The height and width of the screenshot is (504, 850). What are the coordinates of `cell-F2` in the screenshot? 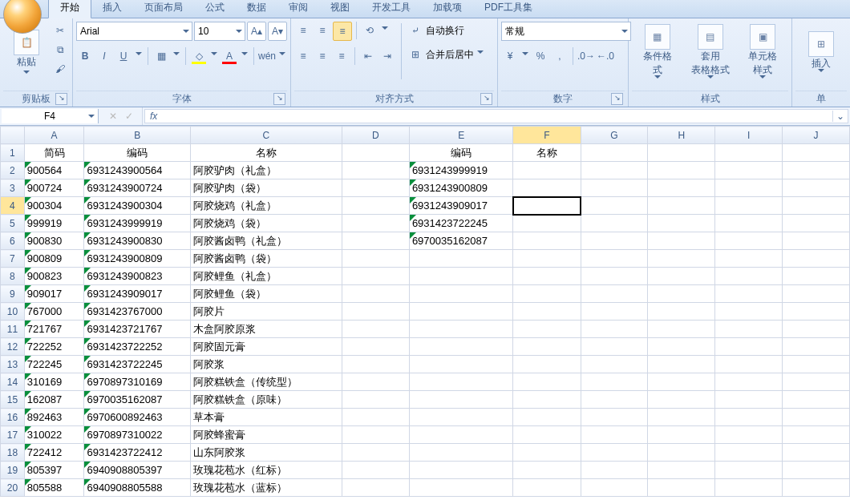 It's located at (547, 171).